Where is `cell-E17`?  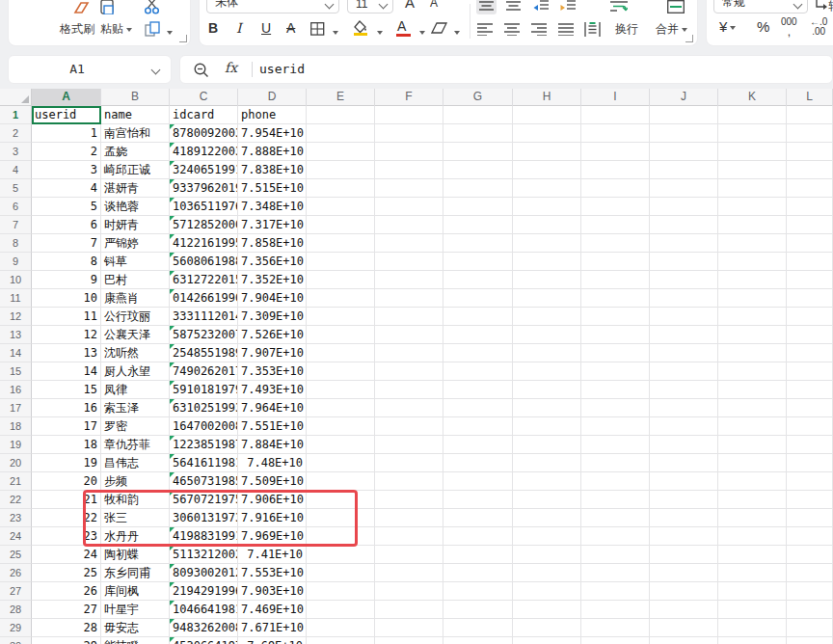
cell-E17 is located at coordinates (341, 409).